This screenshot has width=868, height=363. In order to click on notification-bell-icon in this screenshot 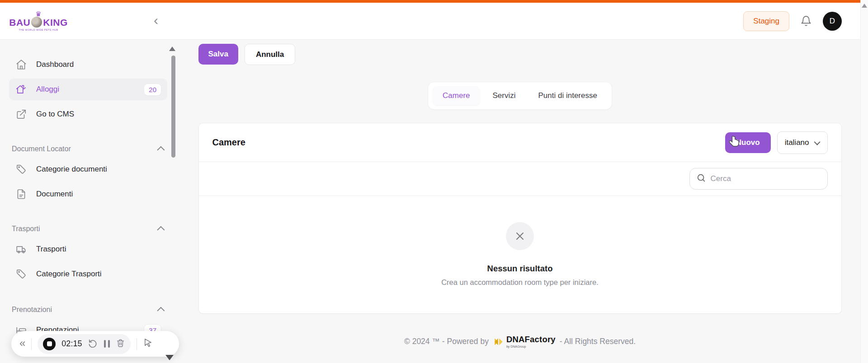, I will do `click(806, 21)`.